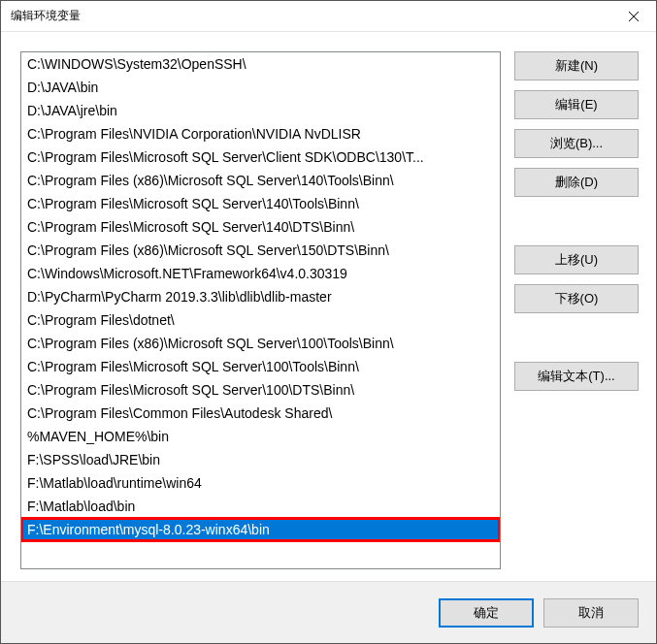 Image resolution: width=657 pixels, height=644 pixels. Describe the element at coordinates (576, 105) in the screenshot. I see `edit-button: 编辑(E)` at that location.